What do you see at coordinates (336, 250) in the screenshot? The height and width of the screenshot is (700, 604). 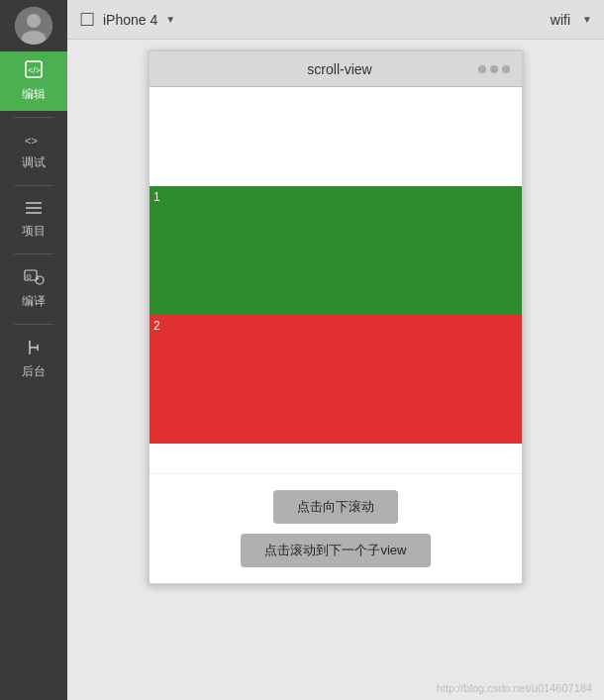 I see `scroll-item-1: 1` at bounding box center [336, 250].